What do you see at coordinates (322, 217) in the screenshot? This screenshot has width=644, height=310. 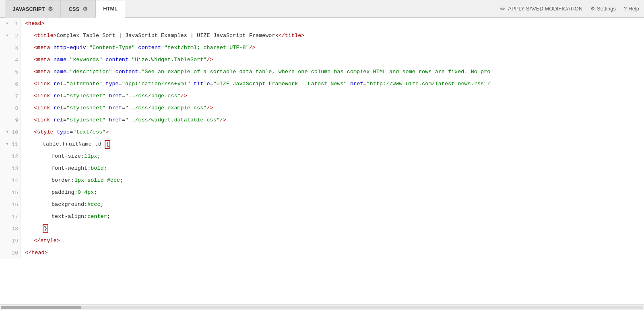 I see `code-line-17: 17text-align:center;` at bounding box center [322, 217].